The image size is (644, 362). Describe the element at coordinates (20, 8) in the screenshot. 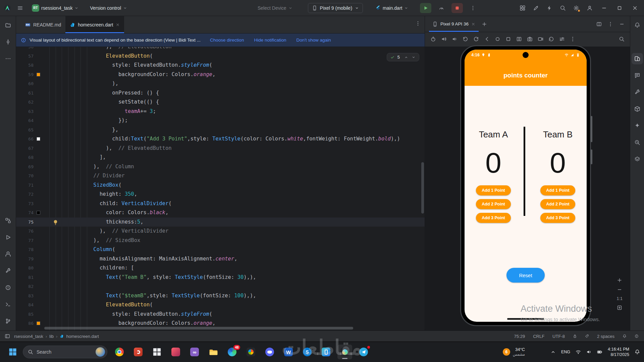

I see `main-menu-button` at that location.